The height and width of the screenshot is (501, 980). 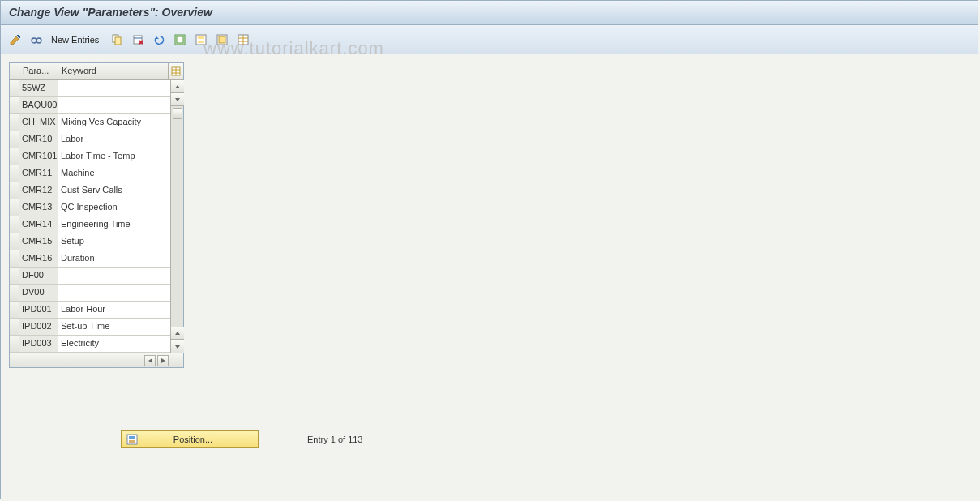 I want to click on cell-param: CH_MIX, so click(x=39, y=122).